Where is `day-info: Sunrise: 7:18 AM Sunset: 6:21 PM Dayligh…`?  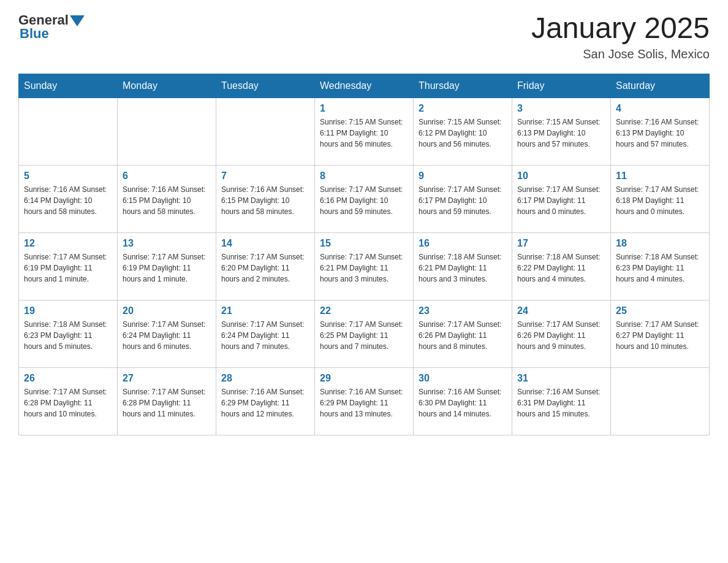
day-info: Sunrise: 7:18 AM Sunset: 6:21 PM Dayligh… is located at coordinates (463, 268).